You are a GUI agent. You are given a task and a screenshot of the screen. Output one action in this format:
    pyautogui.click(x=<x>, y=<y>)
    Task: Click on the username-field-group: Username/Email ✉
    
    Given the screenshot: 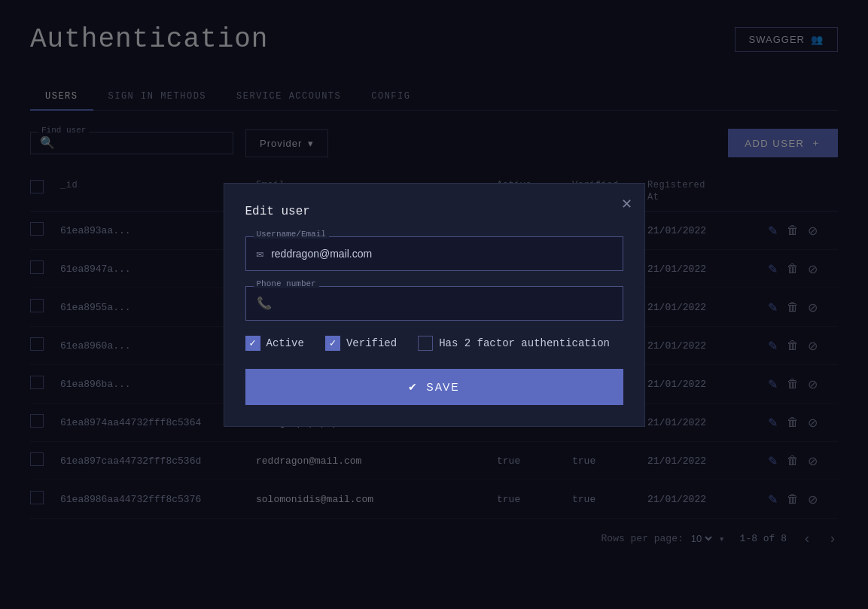 What is the action you would take?
    pyautogui.click(x=434, y=254)
    